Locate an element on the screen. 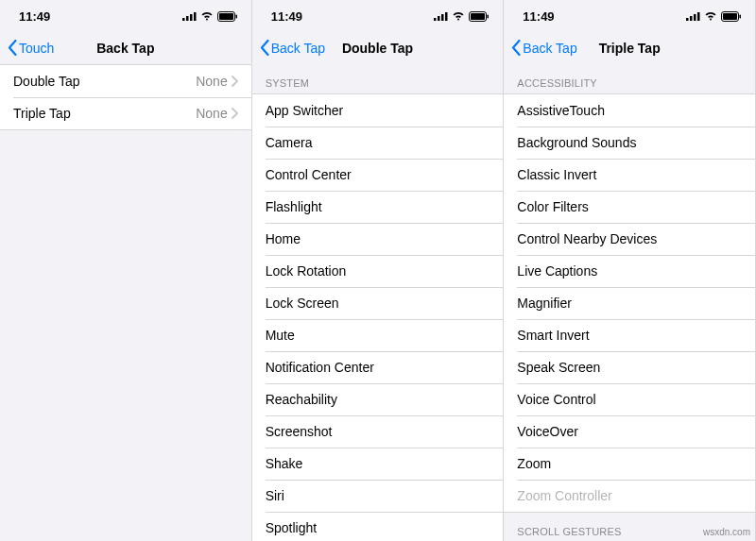 This screenshot has height=541, width=756. row-label: Control Nearby Devices is located at coordinates (587, 239).